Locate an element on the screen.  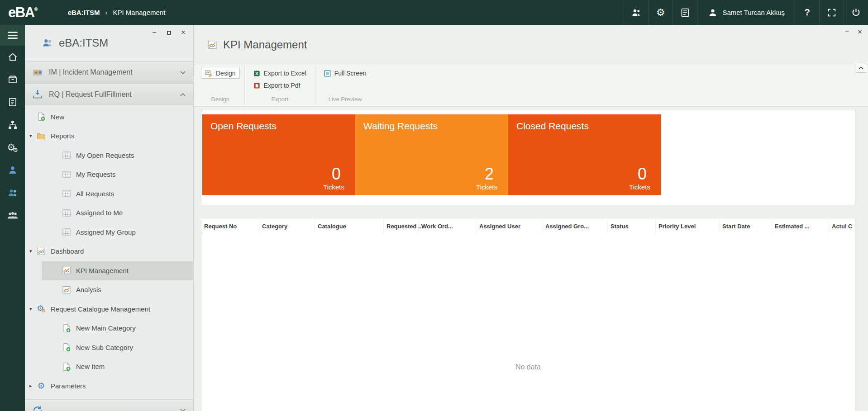
app-logo: eBA ® is located at coordinates (22, 13).